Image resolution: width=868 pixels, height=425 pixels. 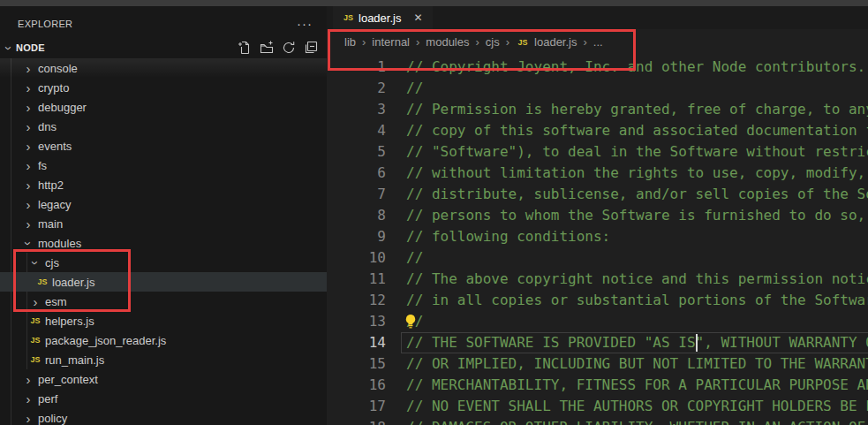 What do you see at coordinates (163, 321) in the screenshot?
I see `tree-item-helpers-js: JShelpers.js` at bounding box center [163, 321].